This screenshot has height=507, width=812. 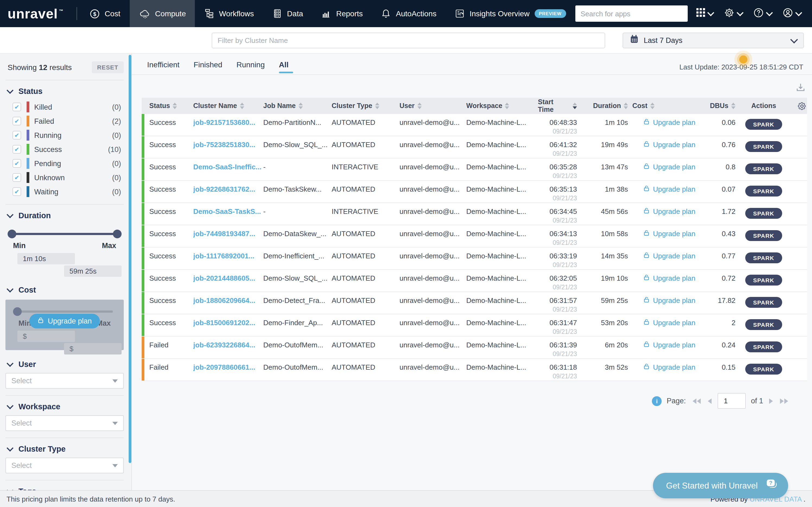 What do you see at coordinates (408, 40) in the screenshot?
I see `cluster-name-filter-input` at bounding box center [408, 40].